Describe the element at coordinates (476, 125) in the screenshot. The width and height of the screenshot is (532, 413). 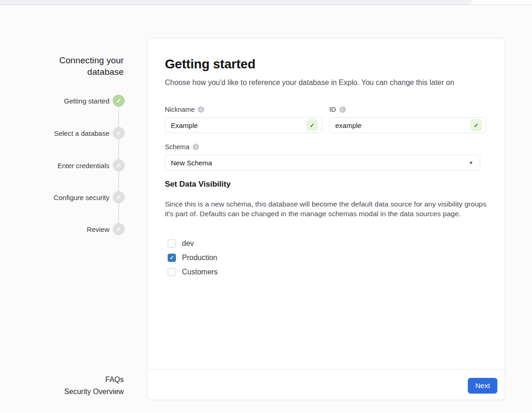
I see `id-valid-badge: ✓` at that location.